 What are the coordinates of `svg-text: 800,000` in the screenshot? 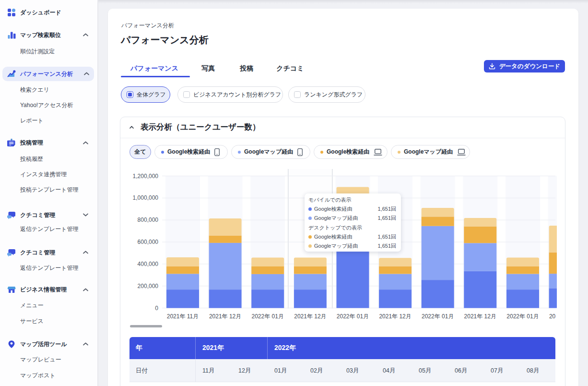 It's located at (148, 220).